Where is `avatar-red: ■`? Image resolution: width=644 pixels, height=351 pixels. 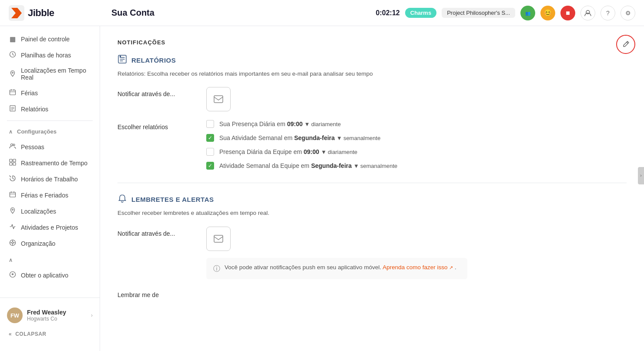 avatar-red: ■ is located at coordinates (568, 13).